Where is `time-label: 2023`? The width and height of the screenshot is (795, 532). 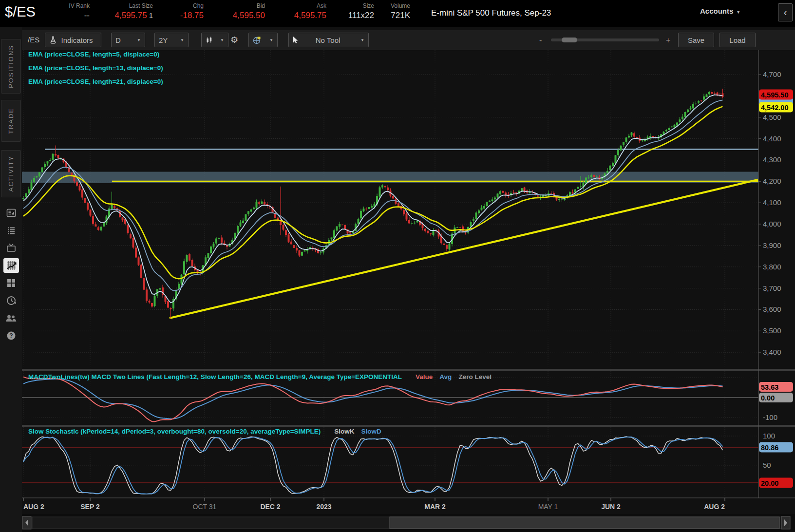
time-label: 2023 is located at coordinates (323, 507).